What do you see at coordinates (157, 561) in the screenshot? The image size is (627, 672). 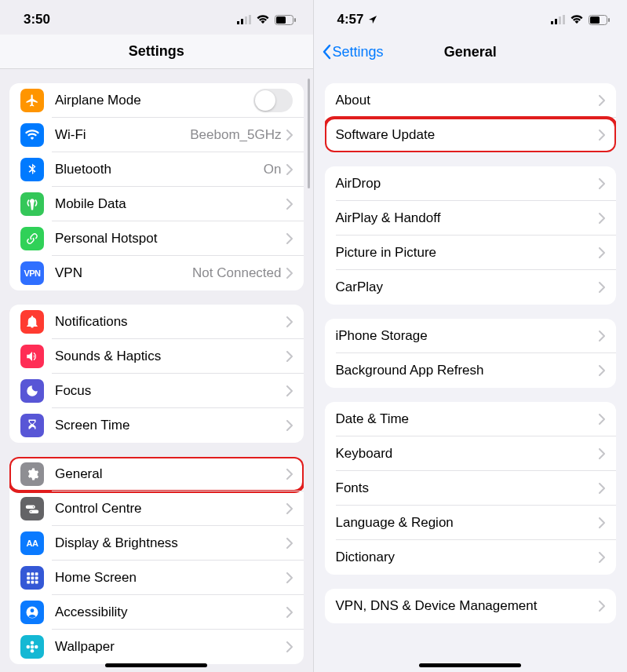 I see `settings-group: GeneralControl CentreAADisplay & Brightn…` at bounding box center [157, 561].